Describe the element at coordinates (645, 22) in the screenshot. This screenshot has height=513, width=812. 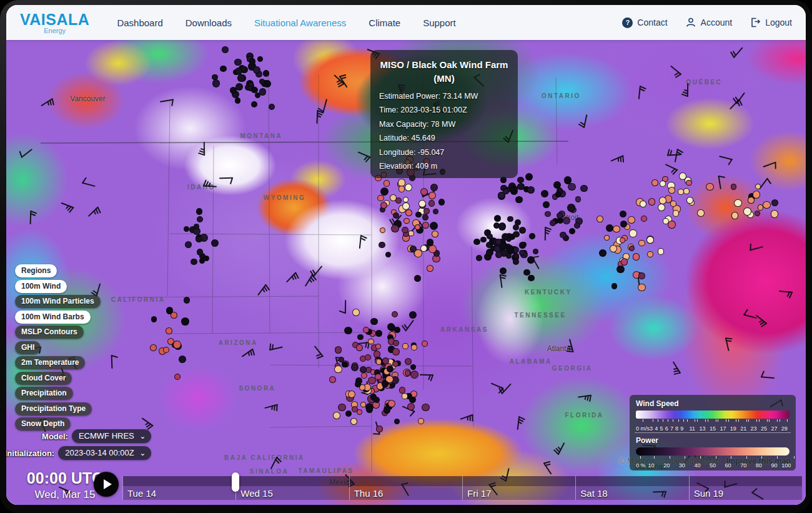
I see `contact-button: ?Contact` at that location.